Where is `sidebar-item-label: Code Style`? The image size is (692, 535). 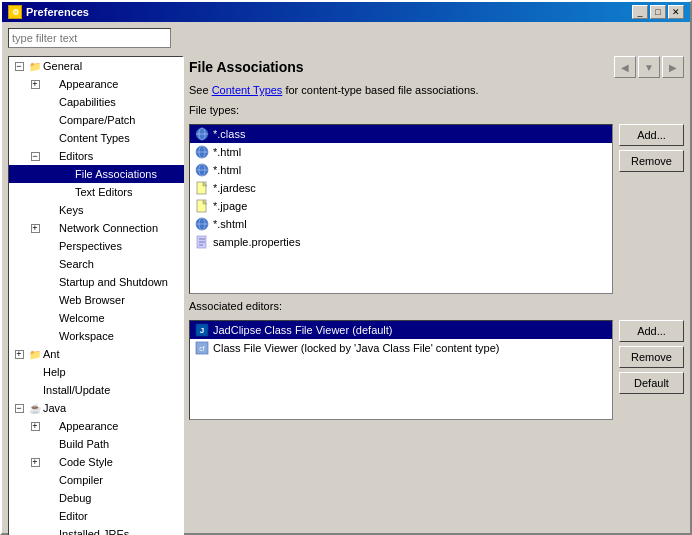 sidebar-item-label: Code Style is located at coordinates (86, 462).